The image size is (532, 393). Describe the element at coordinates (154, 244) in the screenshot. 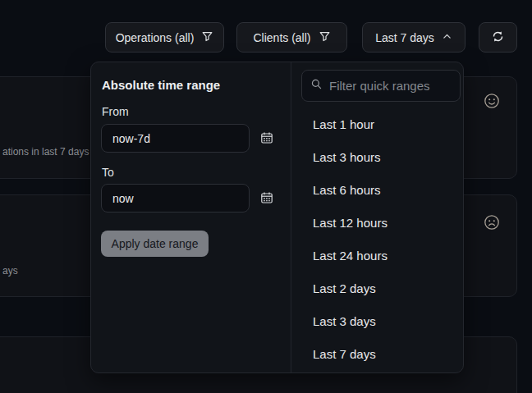

I see `apply-date-range-button: Apply date range` at that location.